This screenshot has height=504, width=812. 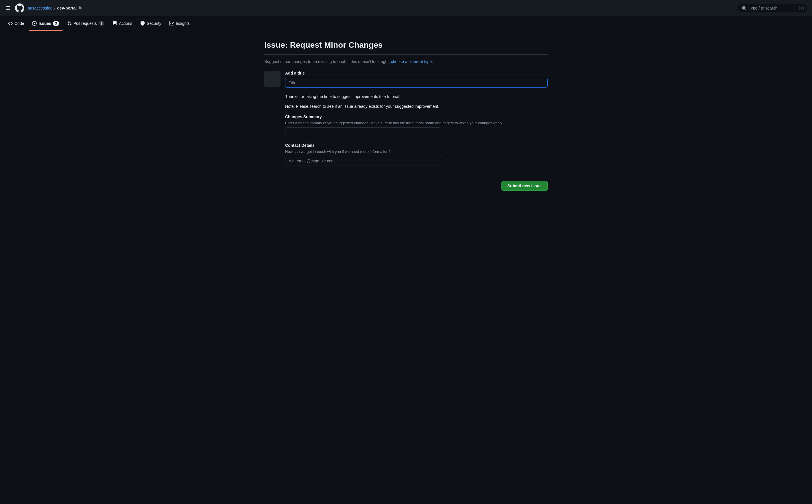 What do you see at coordinates (10, 23) in the screenshot?
I see `code-icon` at bounding box center [10, 23].